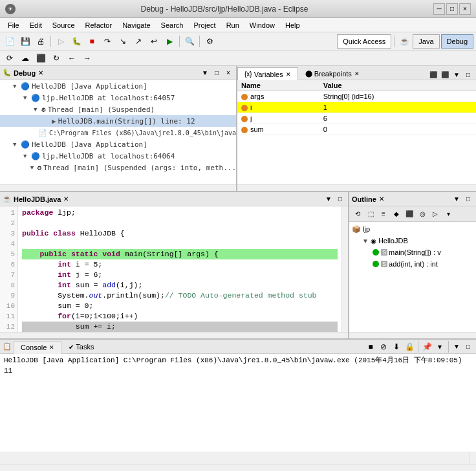 The height and width of the screenshot is (471, 476). Describe the element at coordinates (138, 41) in the screenshot. I see `step-out: ↗` at that location.